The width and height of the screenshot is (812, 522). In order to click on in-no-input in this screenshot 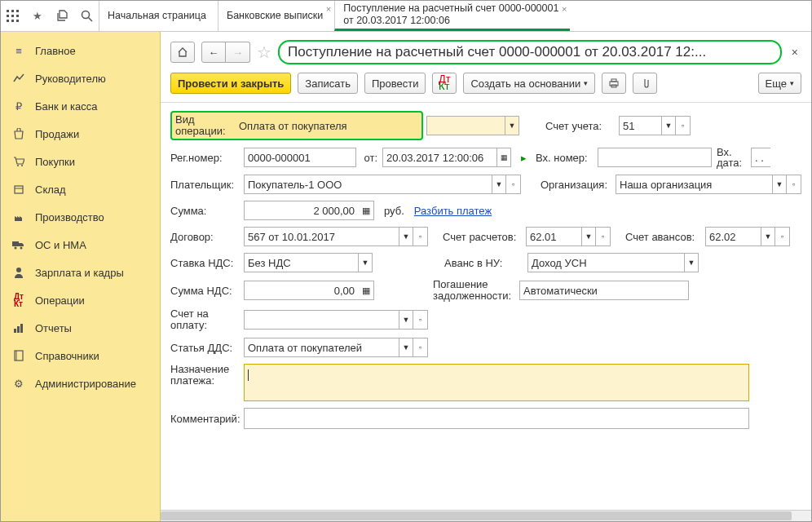, I will do `click(655, 157)`.